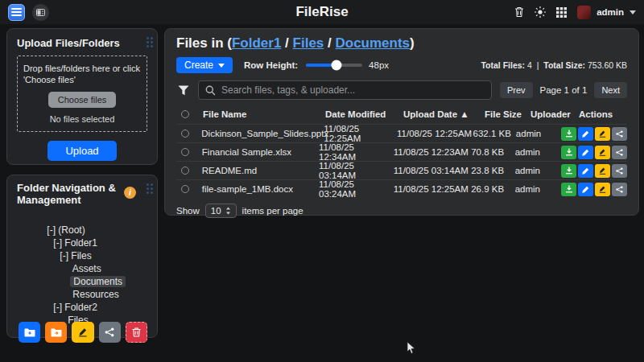 This screenshot has width=644, height=362. What do you see at coordinates (517, 90) in the screenshot?
I see `prev-page-button: Prev` at bounding box center [517, 90].